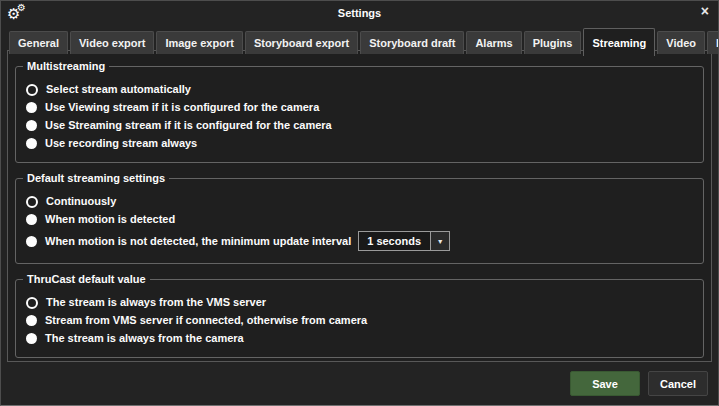 The width and height of the screenshot is (719, 406). I want to click on radio-select-stream-automatically: Select stream automatically, so click(360, 90).